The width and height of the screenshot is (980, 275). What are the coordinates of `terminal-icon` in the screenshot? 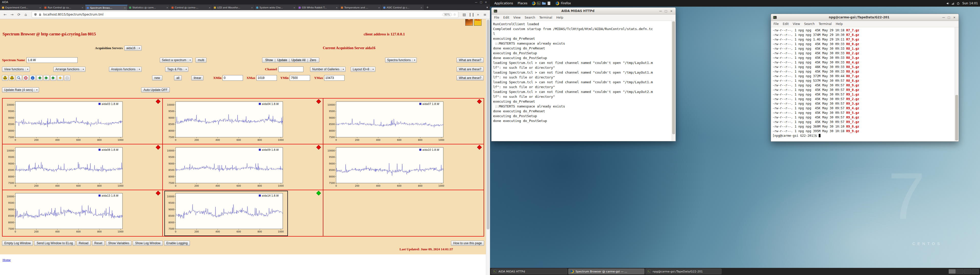 It's located at (539, 3).